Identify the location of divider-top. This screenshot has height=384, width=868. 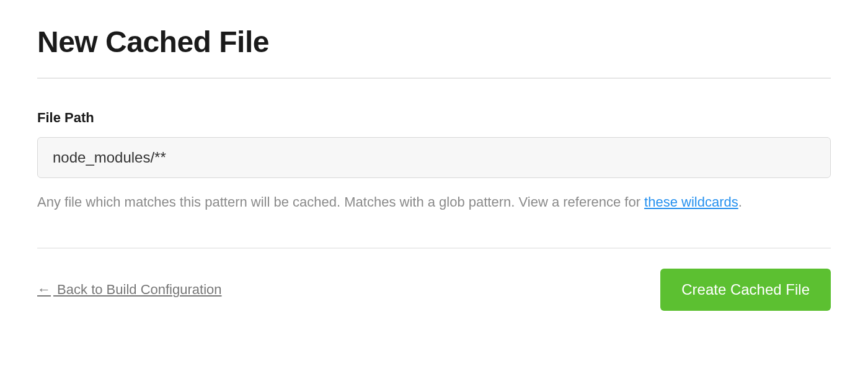
(434, 78).